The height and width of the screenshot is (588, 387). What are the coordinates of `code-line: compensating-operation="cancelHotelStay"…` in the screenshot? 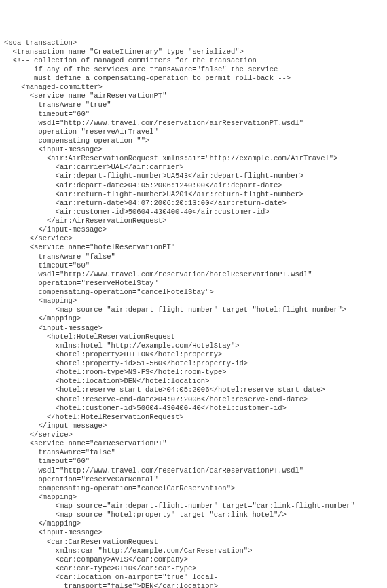 It's located at (194, 292).